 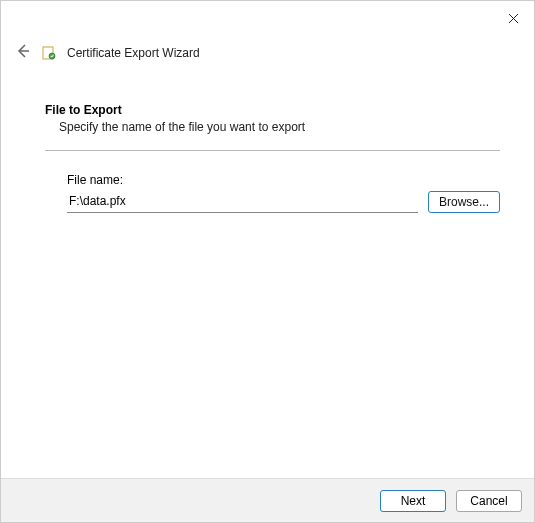 I want to click on section-subheading: Specify the name of the file you want to…, so click(x=280, y=127).